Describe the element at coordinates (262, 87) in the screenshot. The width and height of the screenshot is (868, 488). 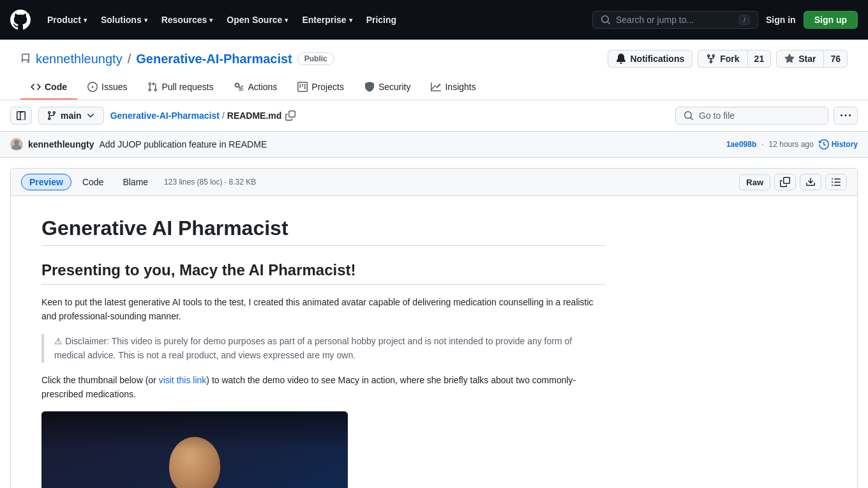
I see `tab-actions-label: Actions` at that location.